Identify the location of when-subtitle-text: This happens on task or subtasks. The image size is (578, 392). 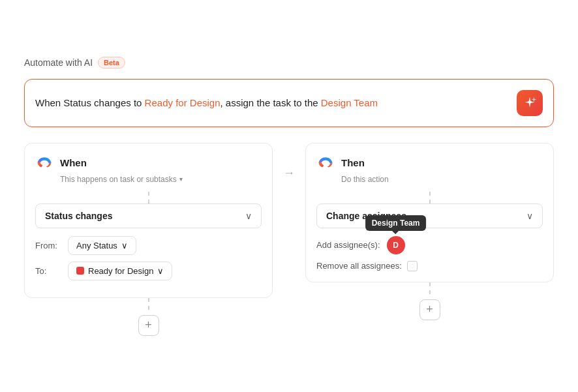
(119, 179).